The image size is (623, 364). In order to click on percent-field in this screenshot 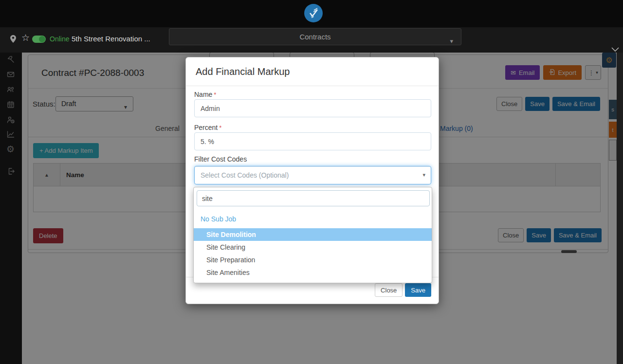, I will do `click(312, 141)`.